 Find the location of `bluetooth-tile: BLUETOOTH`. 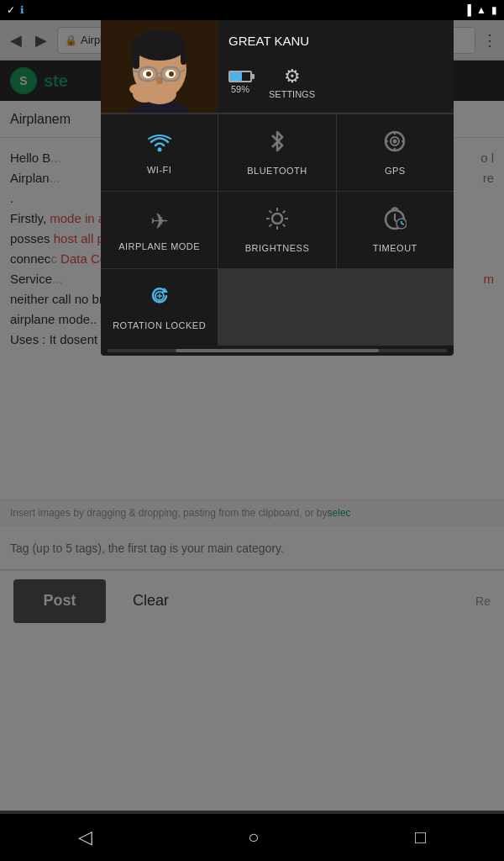

bluetooth-tile: BLUETOOTH is located at coordinates (277, 153).